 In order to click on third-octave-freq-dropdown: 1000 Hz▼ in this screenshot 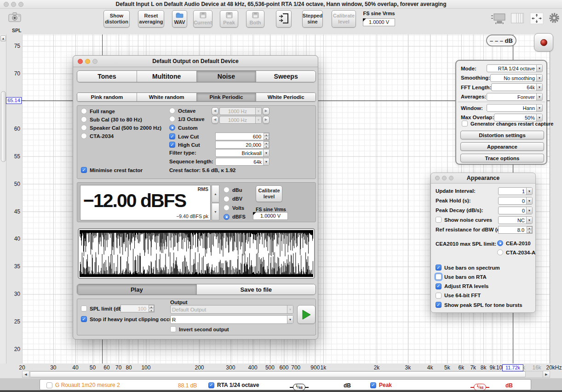, I will do `click(241, 120)`.